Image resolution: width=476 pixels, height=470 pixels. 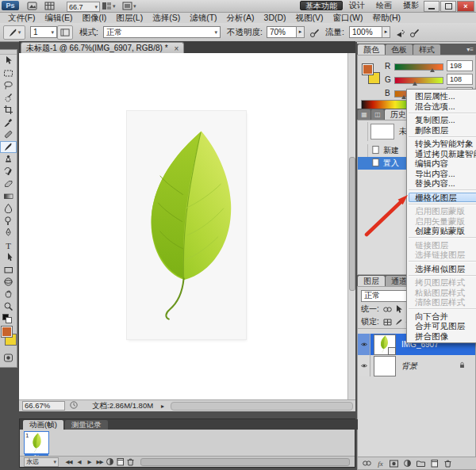 What do you see at coordinates (8, 233) in the screenshot?
I see `tool-pen` at bounding box center [8, 233].